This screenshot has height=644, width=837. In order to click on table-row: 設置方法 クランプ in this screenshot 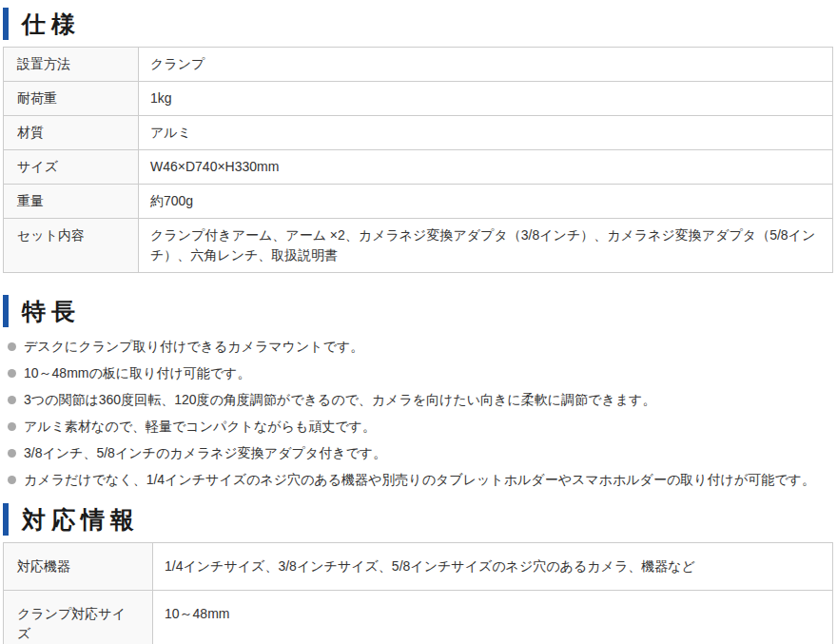, I will do `click(418, 65)`.